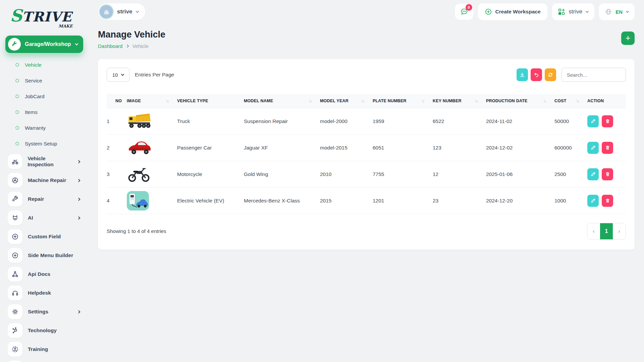 The width and height of the screenshot is (644, 362). I want to click on sidebar-item-helpdesk: Helpdesk, so click(44, 293).